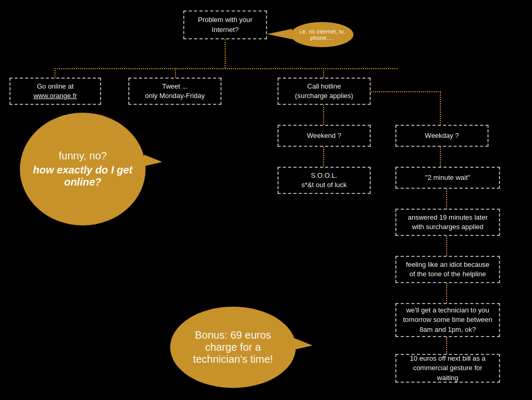  Describe the element at coordinates (447, 246) in the screenshot. I see `answered-to-feeling-v` at that location.